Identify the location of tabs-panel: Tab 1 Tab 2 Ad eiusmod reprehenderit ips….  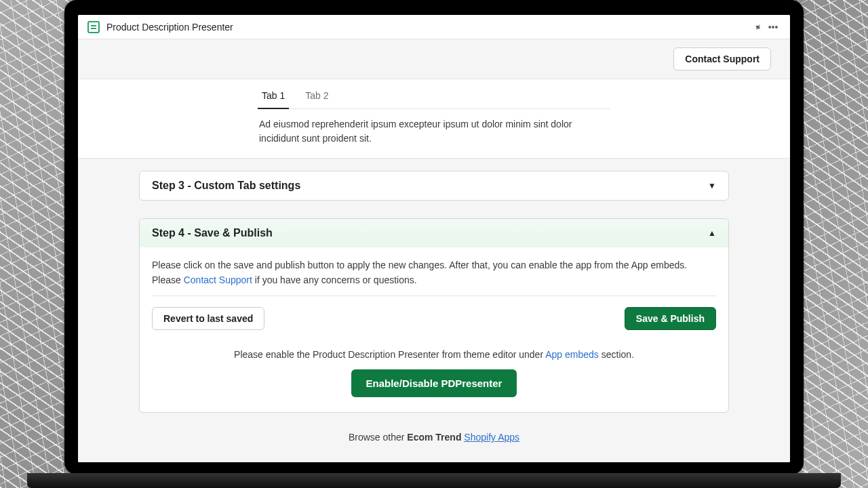
(434, 119).